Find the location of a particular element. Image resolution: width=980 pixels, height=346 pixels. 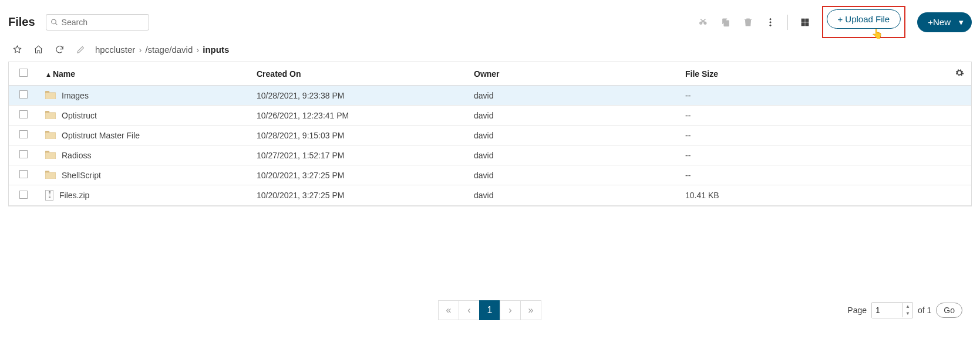

file-name: Images is located at coordinates (75, 96).